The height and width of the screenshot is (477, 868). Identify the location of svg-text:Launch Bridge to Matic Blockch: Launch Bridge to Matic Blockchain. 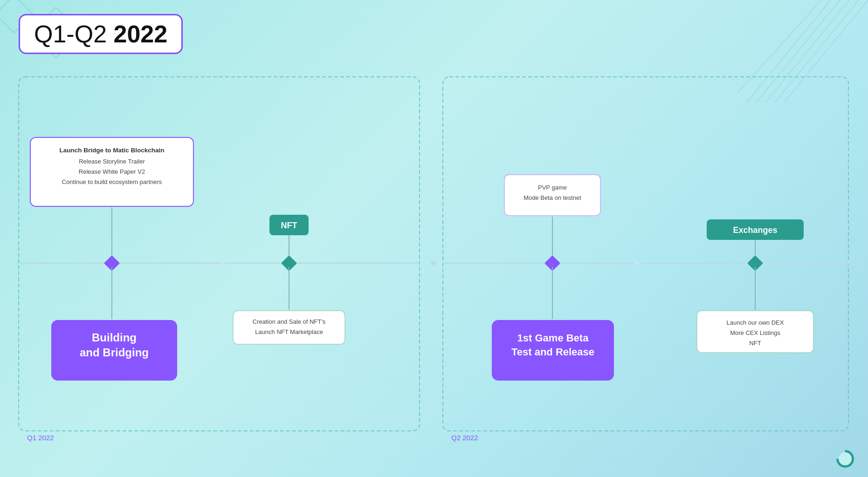
(112, 150).